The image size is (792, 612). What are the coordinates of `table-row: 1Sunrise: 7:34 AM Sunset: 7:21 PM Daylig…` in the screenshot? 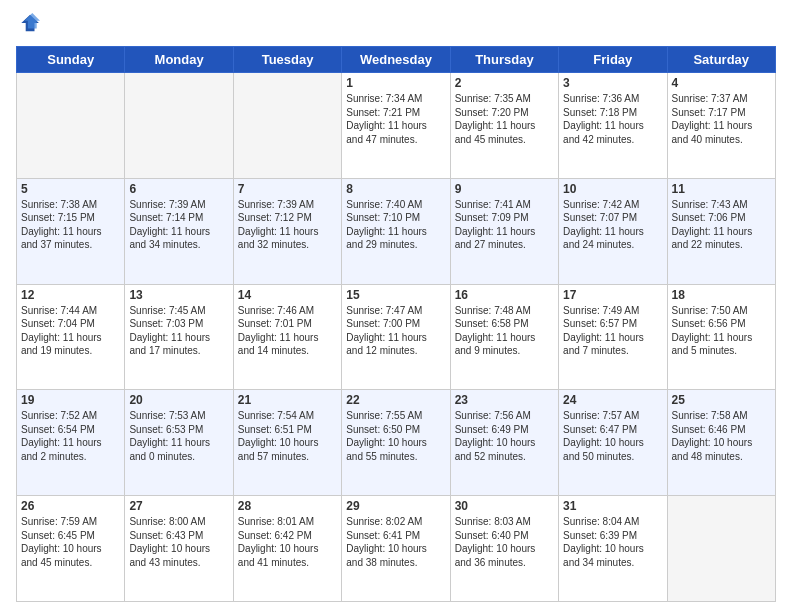 It's located at (396, 126).